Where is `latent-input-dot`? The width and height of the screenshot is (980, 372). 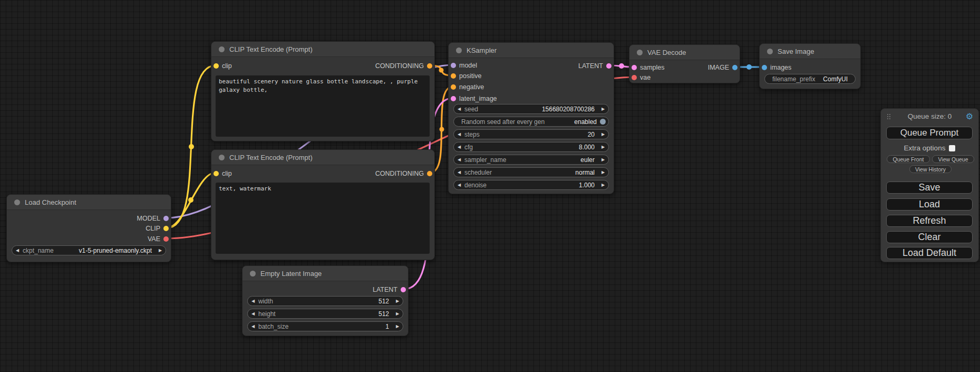
latent-input-dot is located at coordinates (453, 99).